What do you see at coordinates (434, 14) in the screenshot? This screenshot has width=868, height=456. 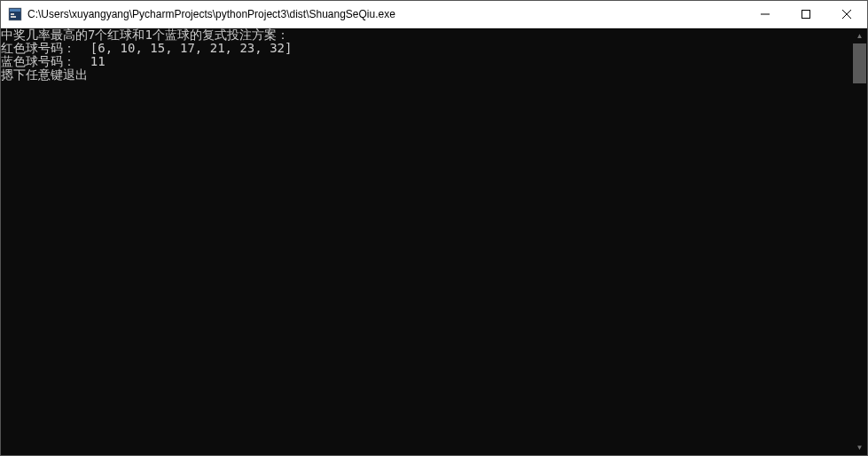 I see `titlebar: C:\Users\xuyangyang\PycharmProjects\pyth…` at bounding box center [434, 14].